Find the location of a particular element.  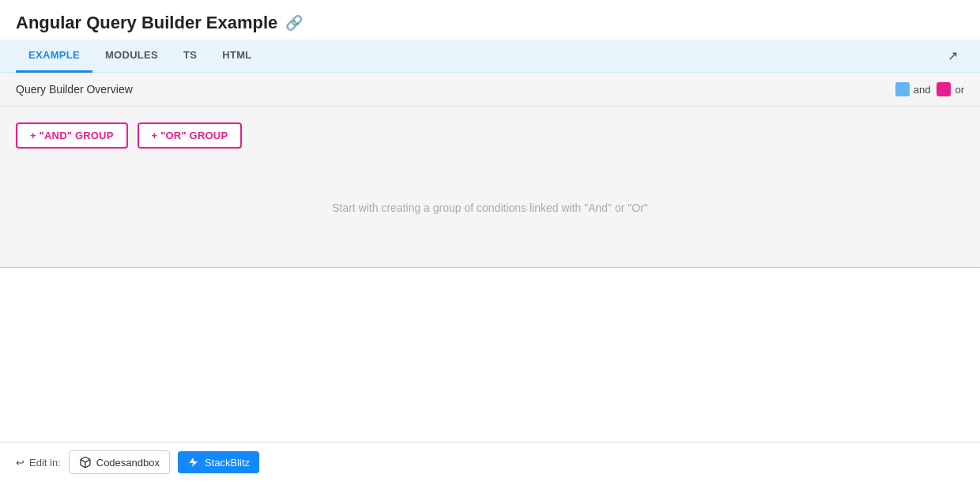

stackblitz-icon is located at coordinates (194, 462).